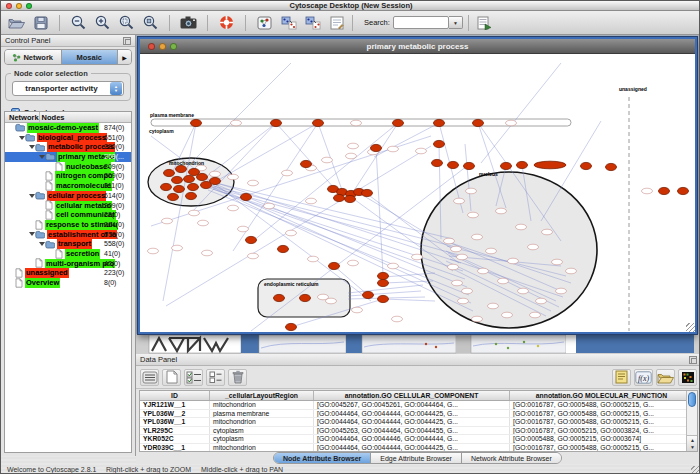 The image size is (700, 474). I want to click on table-row: YPL036W__2plasma membrane[GO:0044464, GO…, so click(418, 414).